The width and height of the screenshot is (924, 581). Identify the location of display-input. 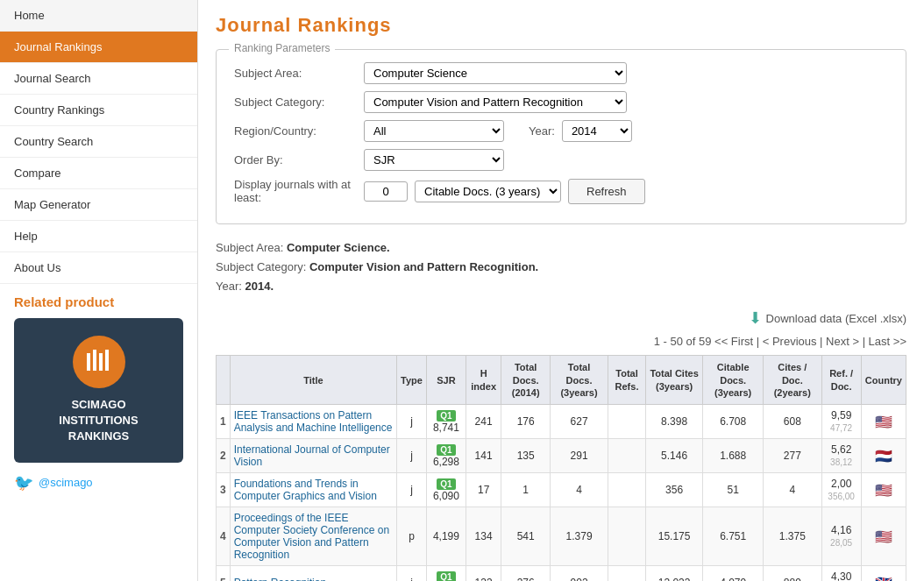
(386, 191).